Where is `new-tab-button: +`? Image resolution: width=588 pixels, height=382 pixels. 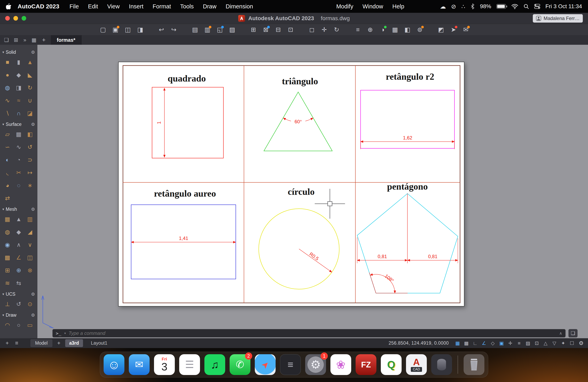
new-tab-button: + is located at coordinates (44, 40).